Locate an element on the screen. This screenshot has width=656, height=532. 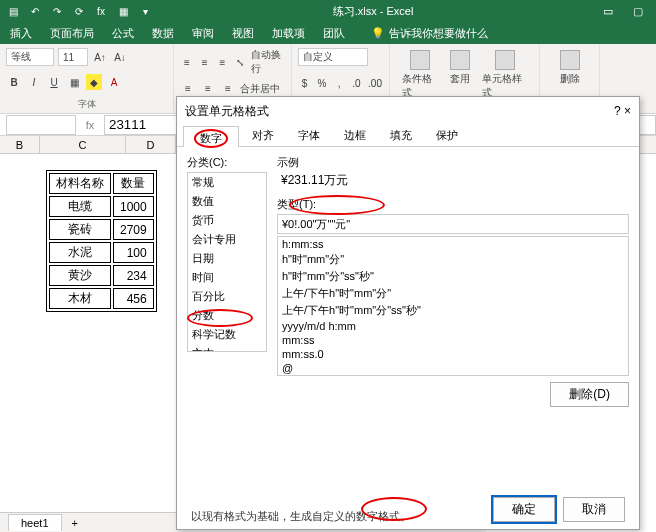
delete-cells-button: 删除 is located at coordinates (570, 68).